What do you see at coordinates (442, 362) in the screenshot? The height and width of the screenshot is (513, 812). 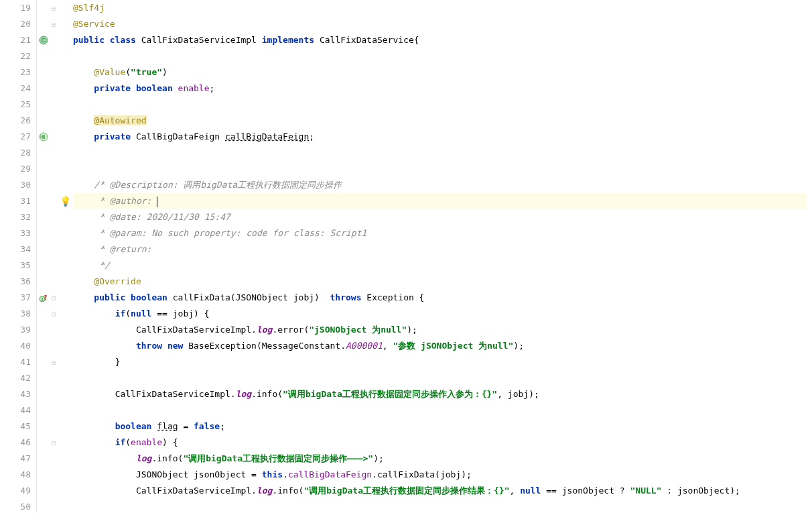 I see `code-line: }` at bounding box center [442, 362].